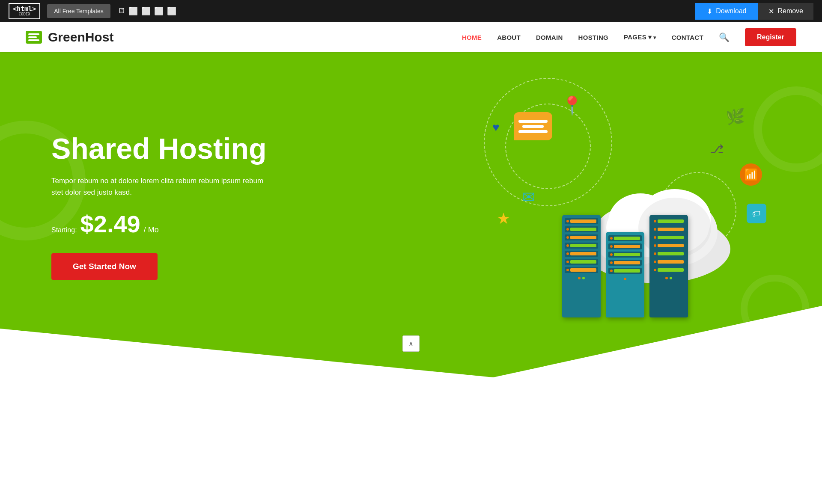  Describe the element at coordinates (503, 219) in the screenshot. I see `star-icon: ★` at that location.